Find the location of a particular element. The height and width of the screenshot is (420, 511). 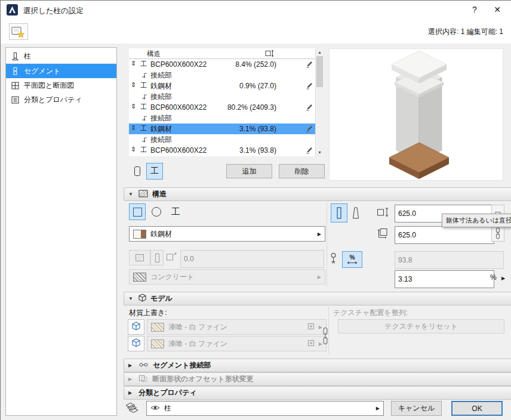

shape-square-button is located at coordinates (137, 212).